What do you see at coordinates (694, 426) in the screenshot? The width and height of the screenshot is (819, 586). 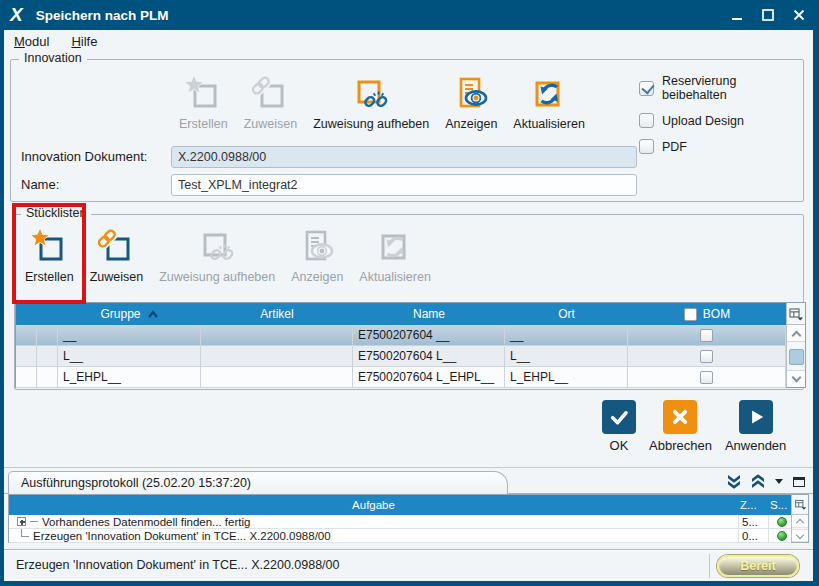 I see `dialog-actions: OK Abbrechen Anwenden` at bounding box center [694, 426].